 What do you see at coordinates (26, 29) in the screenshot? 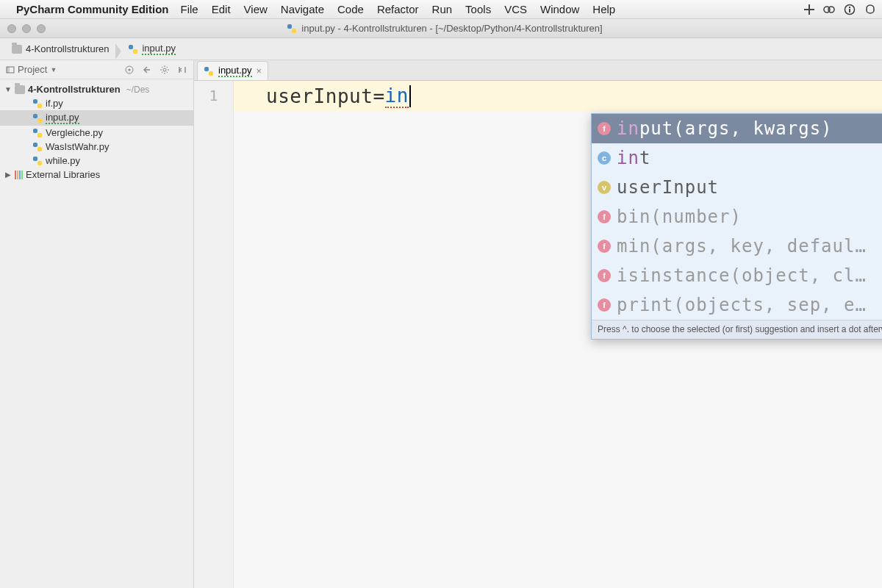
I see `window-controls` at bounding box center [26, 29].